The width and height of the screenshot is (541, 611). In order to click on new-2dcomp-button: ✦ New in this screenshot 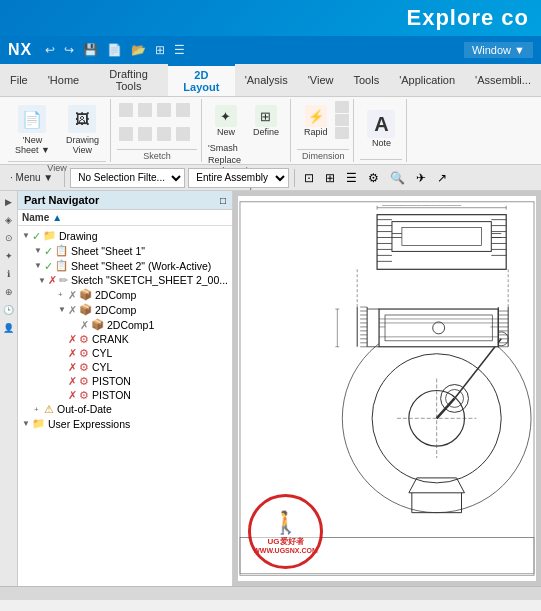, I will do `click(226, 121)`.